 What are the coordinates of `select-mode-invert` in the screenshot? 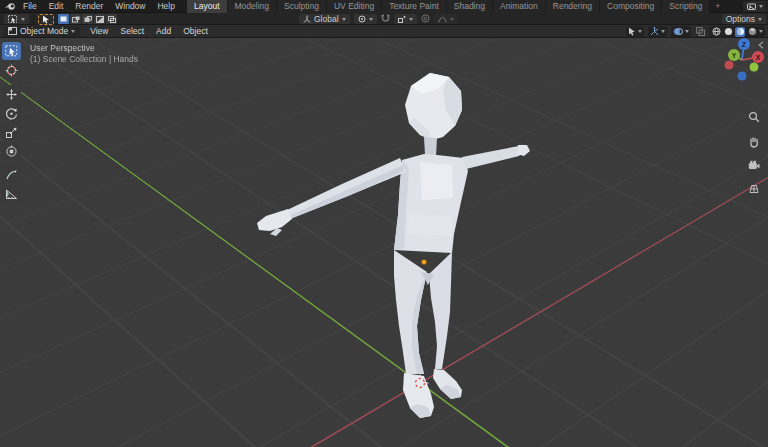 It's located at (100, 19).